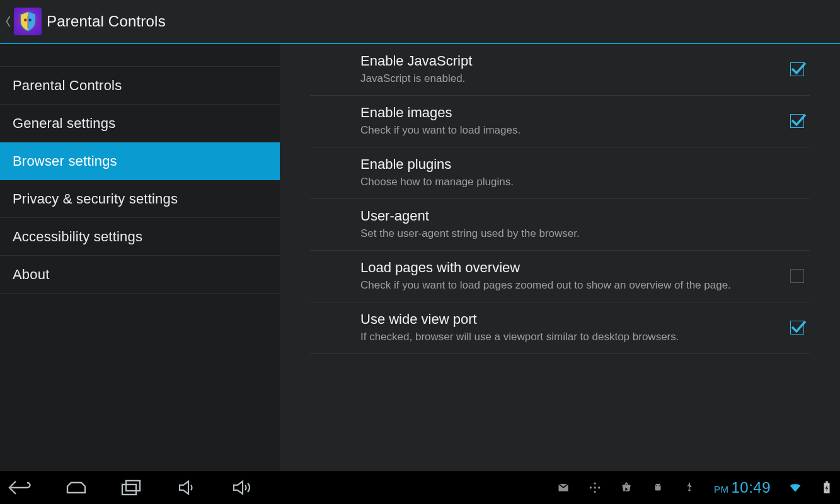 This screenshot has width=840, height=504. What do you see at coordinates (106, 21) in the screenshot?
I see `page-title: Parental Controls` at bounding box center [106, 21].